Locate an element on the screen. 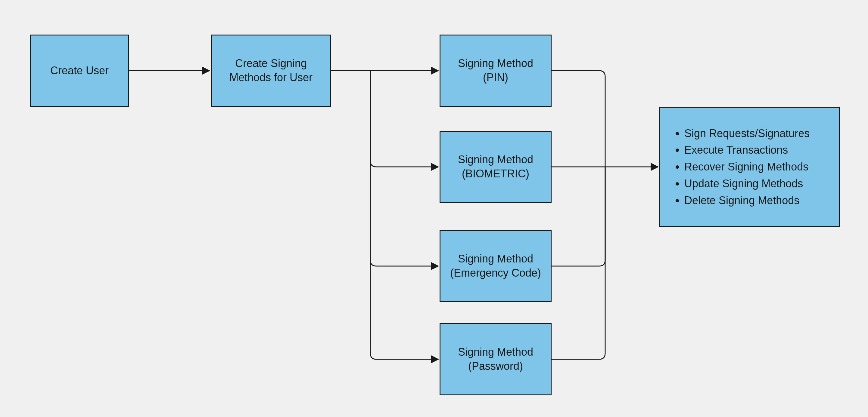 The image size is (868, 417). node-signing-method-password: Signing Method (Password) is located at coordinates (496, 359).